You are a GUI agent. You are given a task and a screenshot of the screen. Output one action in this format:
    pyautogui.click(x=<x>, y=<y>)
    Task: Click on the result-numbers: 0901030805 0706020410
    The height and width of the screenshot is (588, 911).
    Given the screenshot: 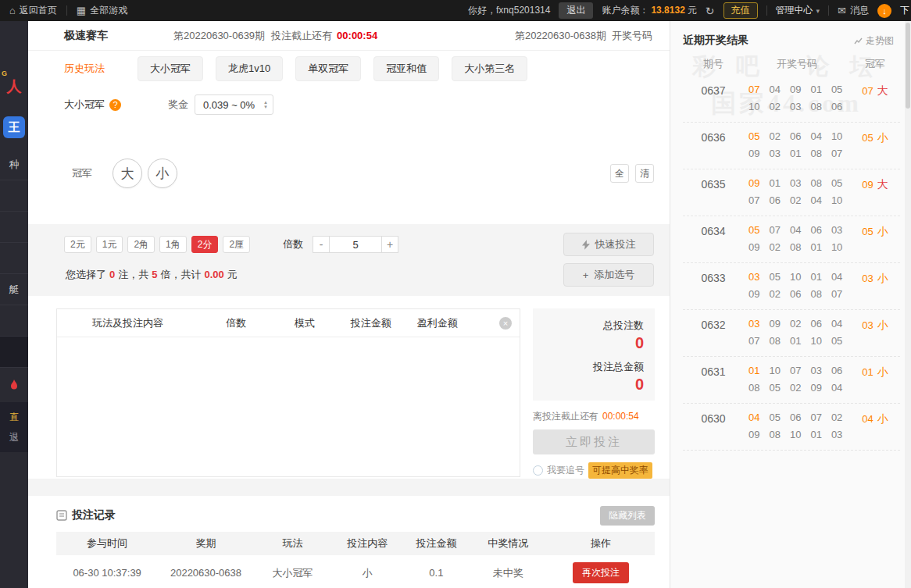 What is the action you would take?
    pyautogui.click(x=797, y=192)
    